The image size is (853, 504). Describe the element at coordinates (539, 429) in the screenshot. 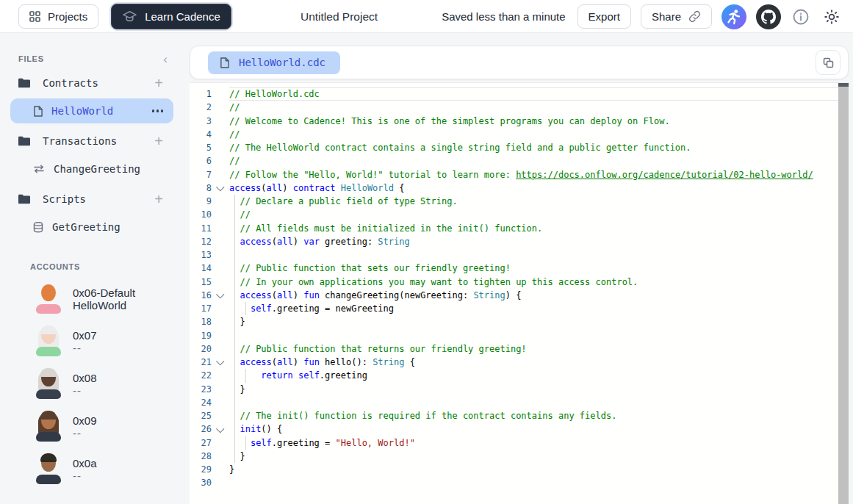

I see `line-text: init() {` at that location.